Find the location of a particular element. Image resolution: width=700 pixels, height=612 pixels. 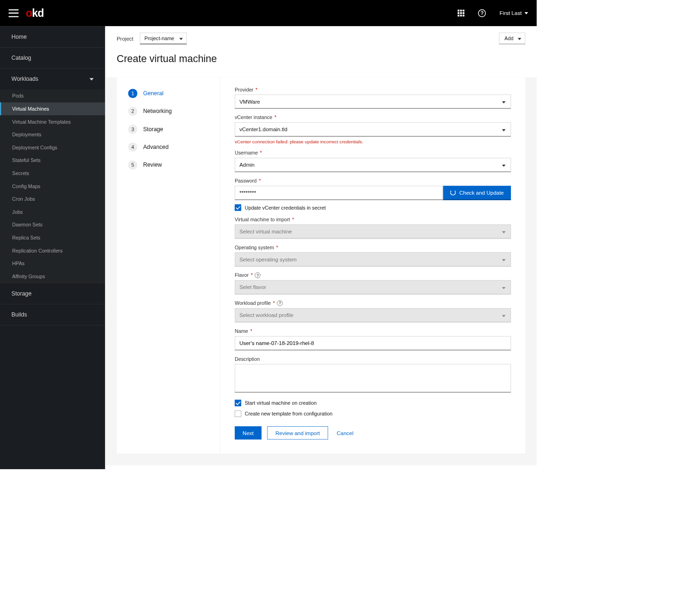

sidebar-item-home: Home is located at coordinates (52, 37).